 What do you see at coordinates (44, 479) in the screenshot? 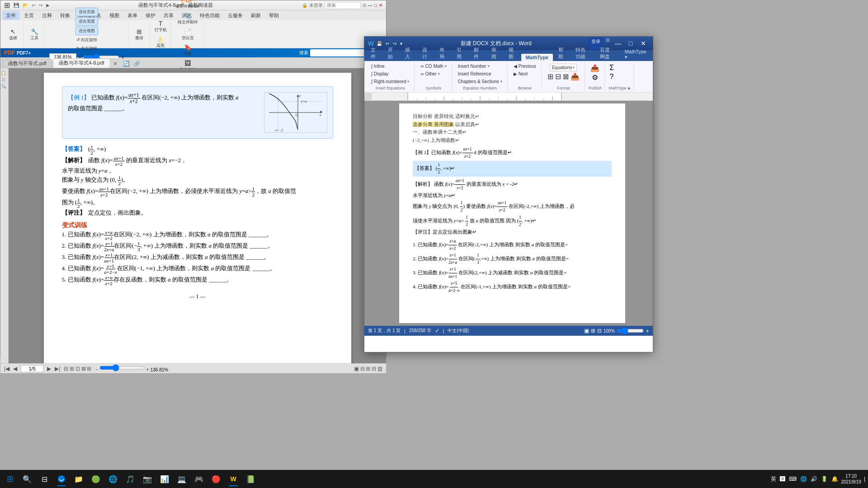
I see `taskbar-taskview-btn: ⊟` at bounding box center [44, 479].